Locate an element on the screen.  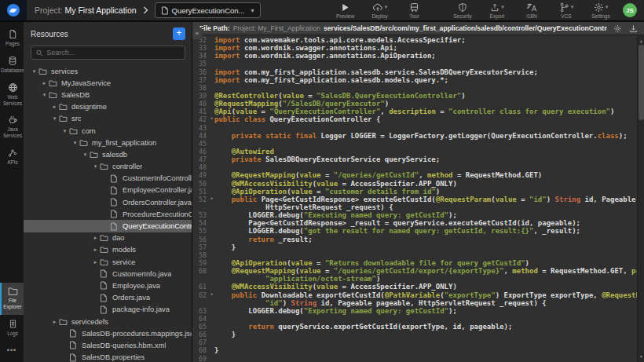
line-number: 65 is located at coordinates (201, 327).